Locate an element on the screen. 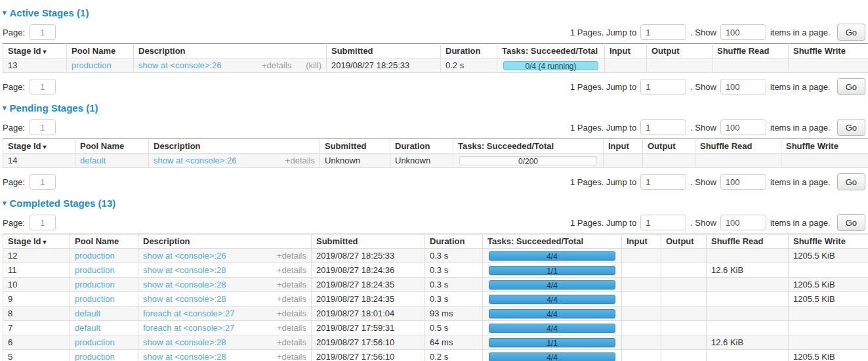  pages-count-text: 1 Pages. Jump to is located at coordinates (604, 33).